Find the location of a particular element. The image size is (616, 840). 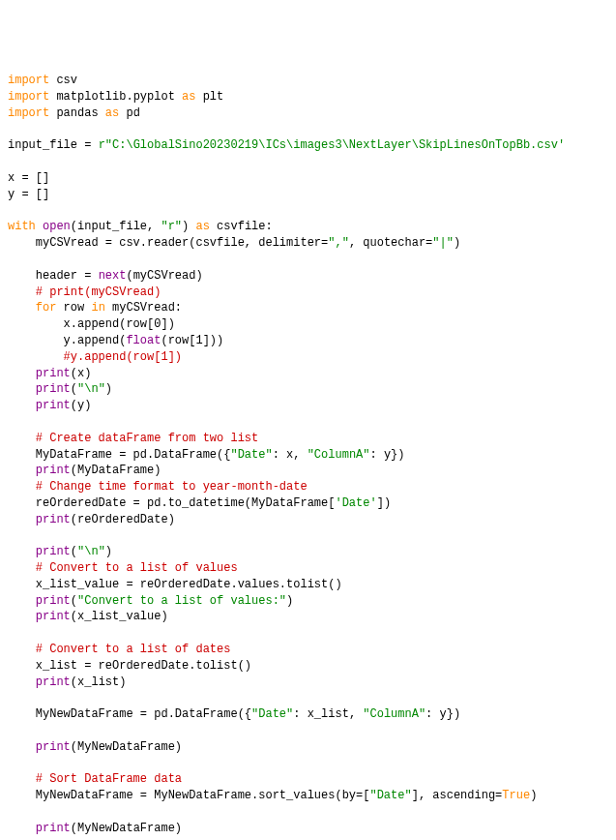

token-builtin: open is located at coordinates (56, 226).